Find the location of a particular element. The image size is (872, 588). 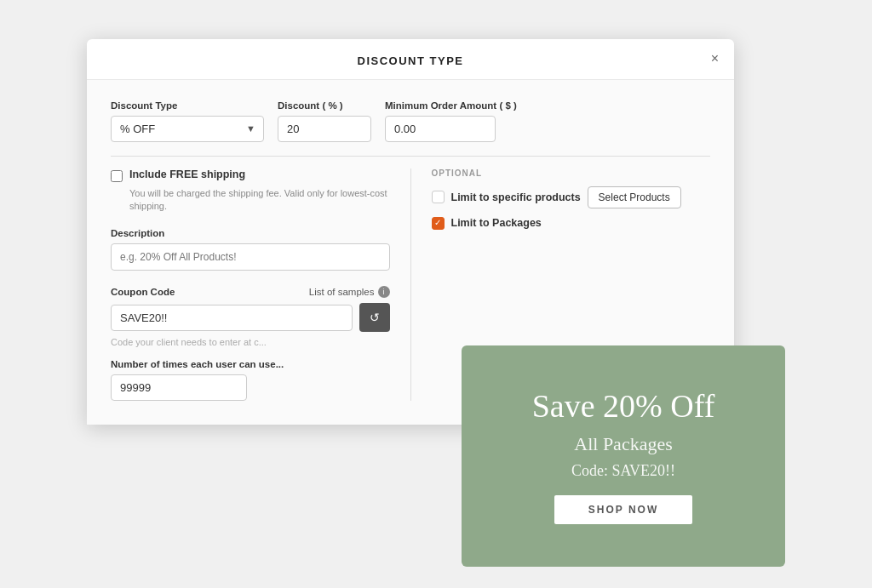

free-shipping-hint: You will be charged the shipping fee. Va… is located at coordinates (260, 201).